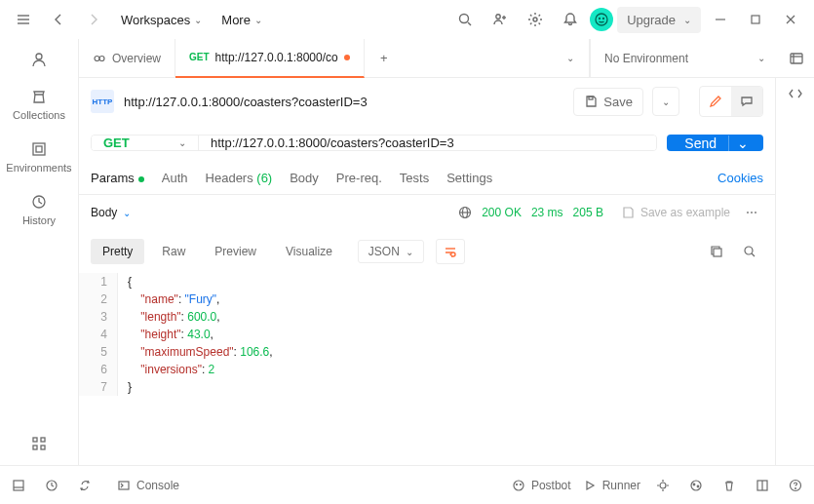  What do you see at coordinates (741, 177) in the screenshot?
I see `cookies-link: Cookies` at bounding box center [741, 177].